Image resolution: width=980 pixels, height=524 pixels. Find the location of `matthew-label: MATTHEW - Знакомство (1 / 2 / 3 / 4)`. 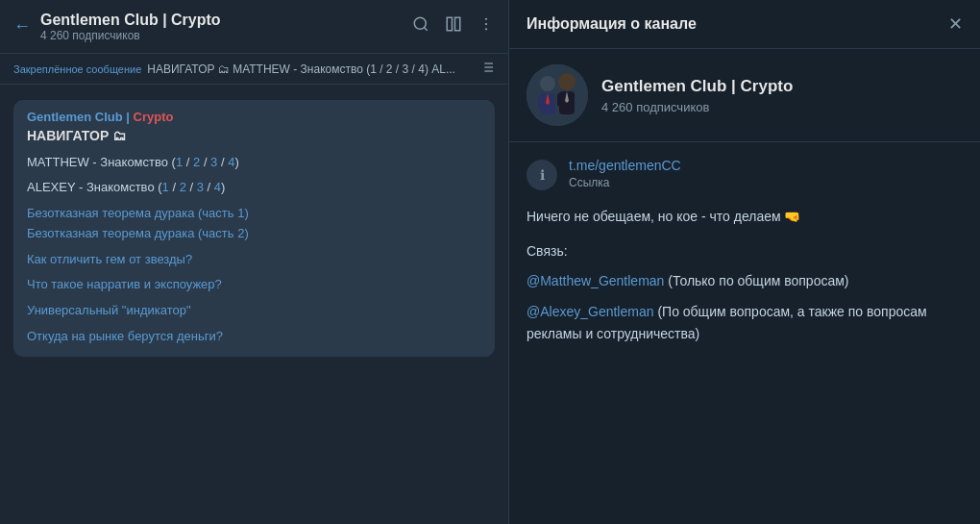

matthew-label: MATTHEW - Знакомство (1 / 2 / 3 / 4) is located at coordinates (133, 162).